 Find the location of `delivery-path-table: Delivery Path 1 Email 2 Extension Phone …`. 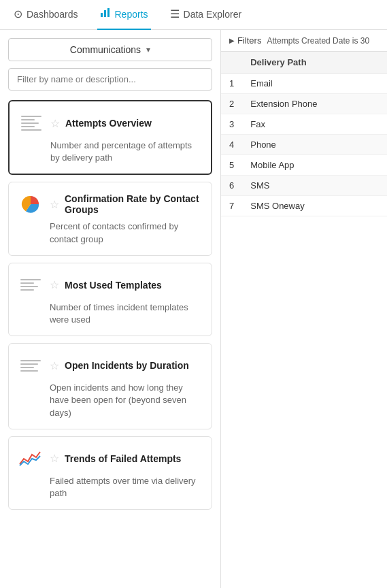

delivery-path-table: Delivery Path 1 Email 2 Extension Phone … is located at coordinates (304, 134).